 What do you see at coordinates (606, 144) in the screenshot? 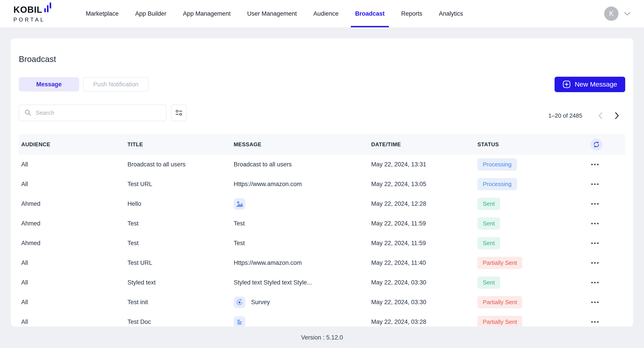
I see `header-actions-cell` at bounding box center [606, 144].